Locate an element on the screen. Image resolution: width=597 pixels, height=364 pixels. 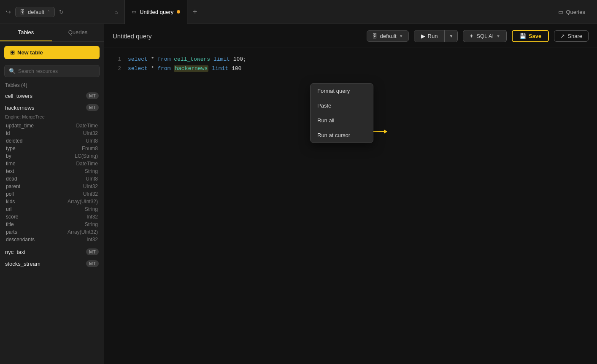
home-tab: ⌂ is located at coordinates (116, 12).